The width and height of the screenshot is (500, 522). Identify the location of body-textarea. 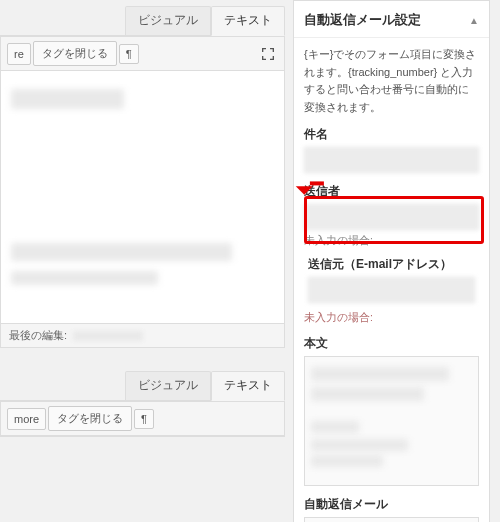
(392, 421).